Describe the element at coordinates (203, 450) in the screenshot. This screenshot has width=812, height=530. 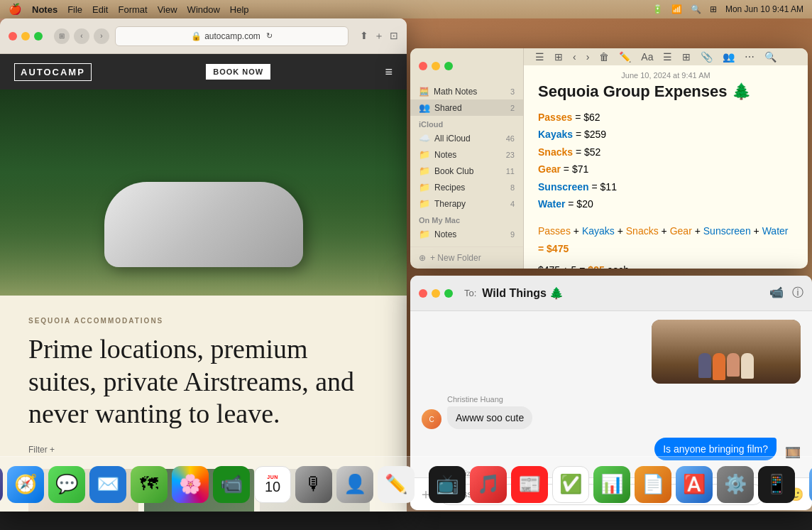
I see `filter-button: Filter +` at that location.